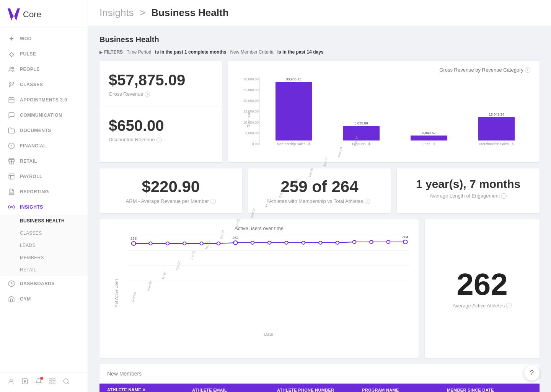 The image size is (551, 392). I want to click on discounted-revenue-info-icon: i, so click(159, 140).